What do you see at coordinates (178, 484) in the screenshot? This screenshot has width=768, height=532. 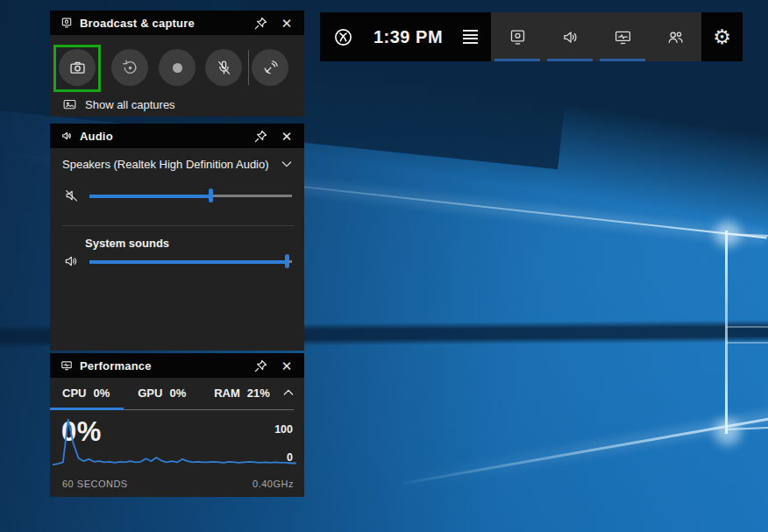 I see `graph-footer: 60 SECONDS 0.40GHz` at bounding box center [178, 484].